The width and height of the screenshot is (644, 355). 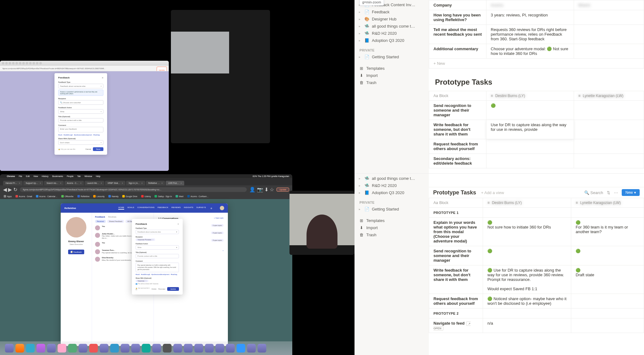 I want to click on pill-shared: Shared Feedback, so click(x=116, y=221).